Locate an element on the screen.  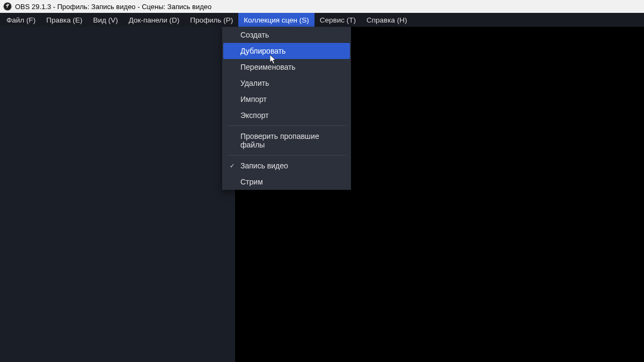
menu-file: Файл (F) is located at coordinates (21, 20).